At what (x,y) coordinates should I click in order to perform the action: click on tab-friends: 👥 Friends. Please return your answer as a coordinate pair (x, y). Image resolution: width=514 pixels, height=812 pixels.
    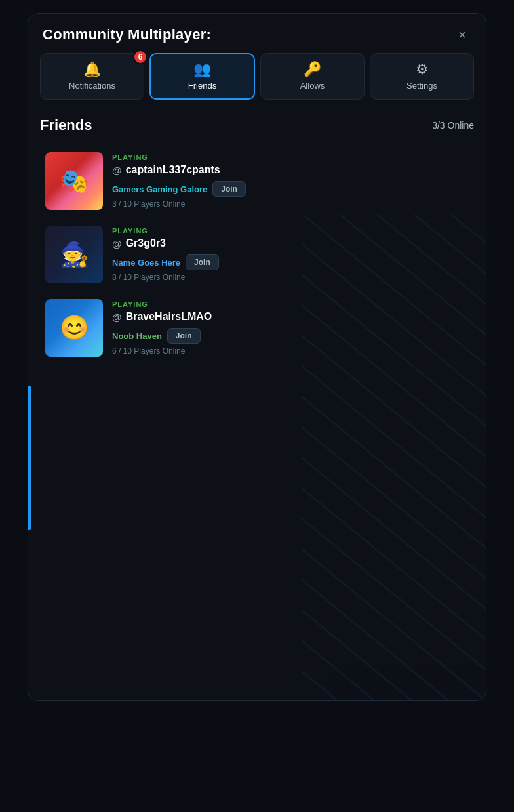
    Looking at the image, I should click on (202, 76).